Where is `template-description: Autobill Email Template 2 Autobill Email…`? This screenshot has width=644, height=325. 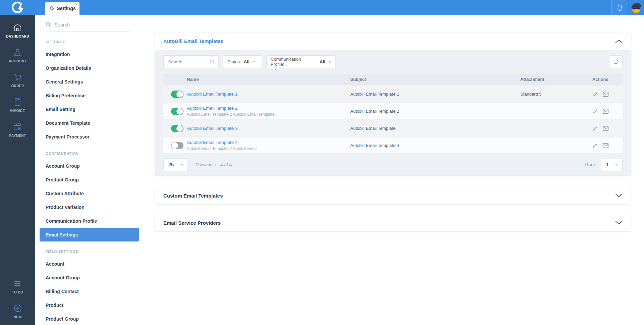 template-description: Autobill Email Template 2 Autobill Email… is located at coordinates (268, 114).